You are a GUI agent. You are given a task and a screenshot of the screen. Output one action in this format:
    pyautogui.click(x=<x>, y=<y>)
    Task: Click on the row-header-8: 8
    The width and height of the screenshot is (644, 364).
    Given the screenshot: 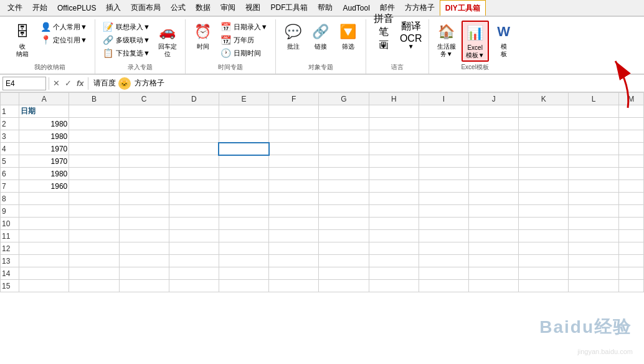 What is the action you would take?
    pyautogui.click(x=10, y=199)
    